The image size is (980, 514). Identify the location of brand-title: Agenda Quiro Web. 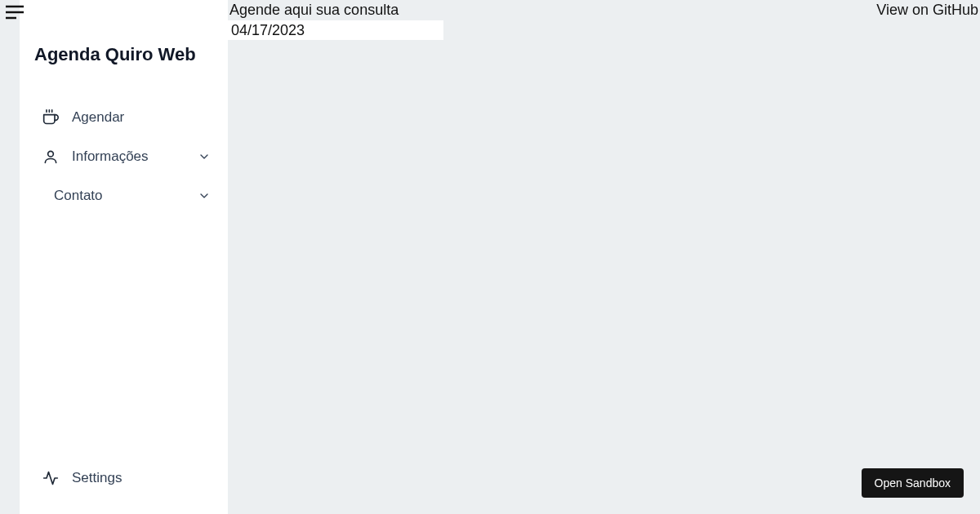
(124, 55).